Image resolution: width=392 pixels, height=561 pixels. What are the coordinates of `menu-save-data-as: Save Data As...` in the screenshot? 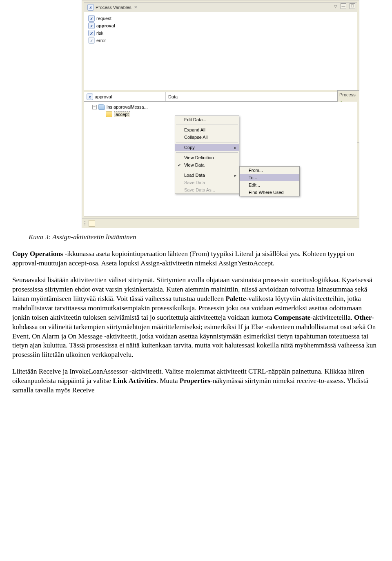 It's located at (207, 190).